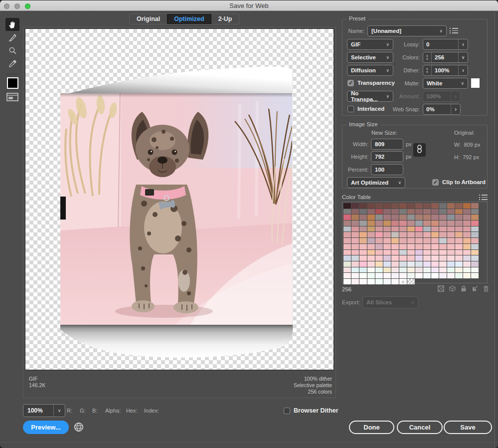 The width and height of the screenshot is (498, 448). What do you see at coordinates (428, 57) in the screenshot?
I see `colors-stepper: ∧∨` at bounding box center [428, 57].